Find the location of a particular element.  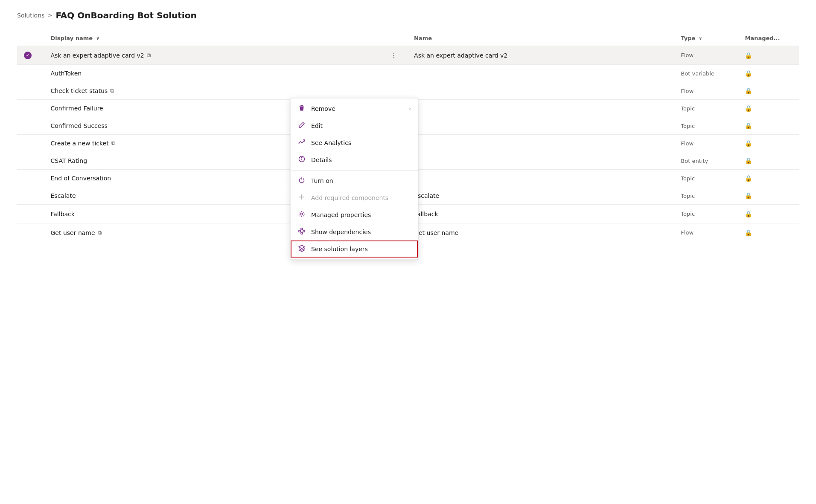

menu-info-icon is located at coordinates (302, 160).